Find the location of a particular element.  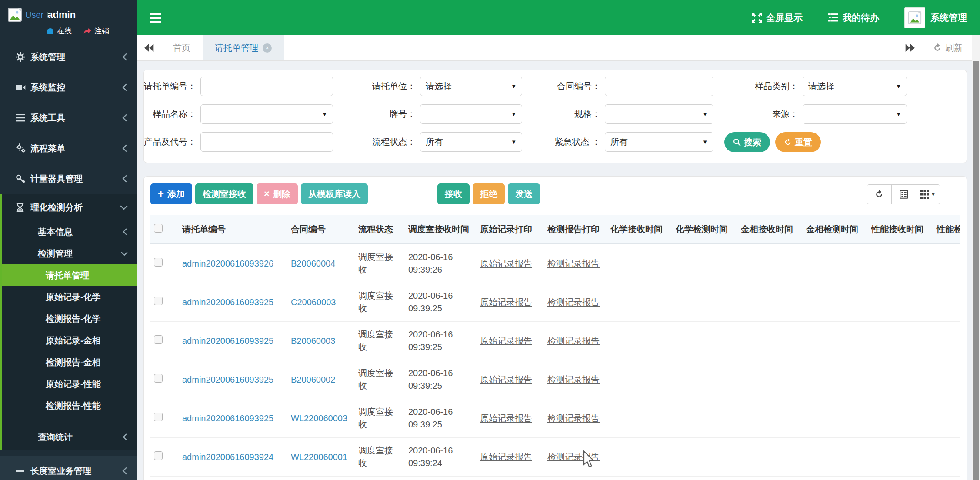

sidebar-item-report-metallo: 检测报告-金相 is located at coordinates (70, 362).